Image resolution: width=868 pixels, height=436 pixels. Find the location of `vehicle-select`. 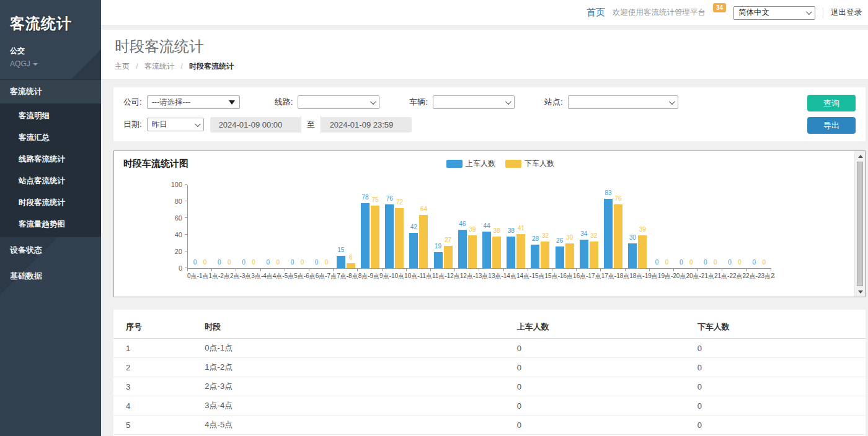

vehicle-select is located at coordinates (474, 102).